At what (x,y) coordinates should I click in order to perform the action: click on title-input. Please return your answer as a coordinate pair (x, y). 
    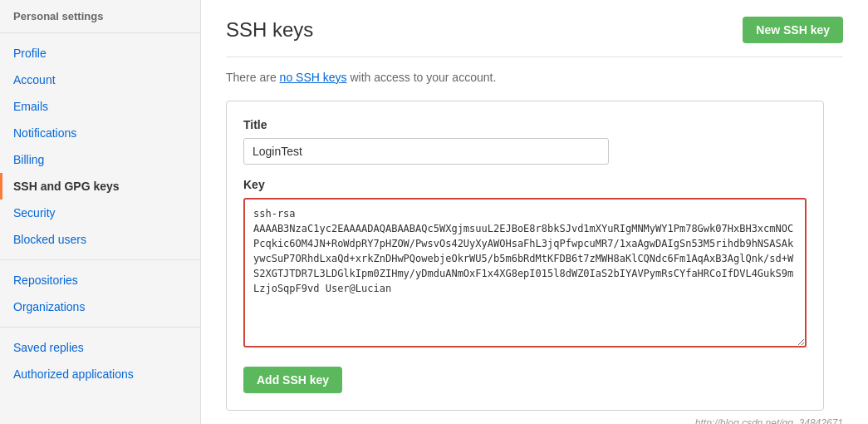
    Looking at the image, I should click on (426, 151).